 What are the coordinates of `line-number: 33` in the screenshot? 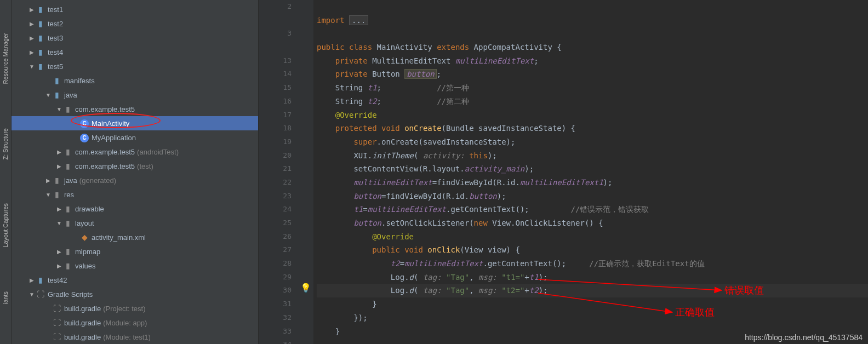 It's located at (275, 332).